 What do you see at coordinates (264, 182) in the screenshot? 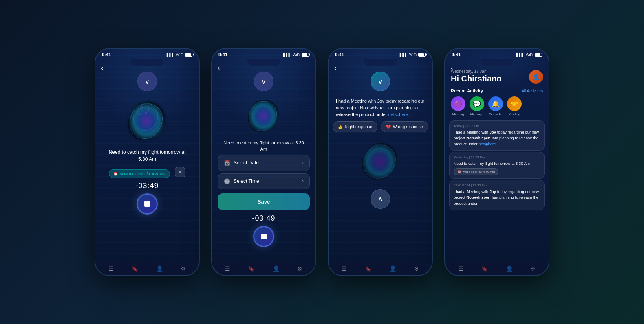
I see `select-time-card: 🕐 Select Time ›` at bounding box center [264, 182].